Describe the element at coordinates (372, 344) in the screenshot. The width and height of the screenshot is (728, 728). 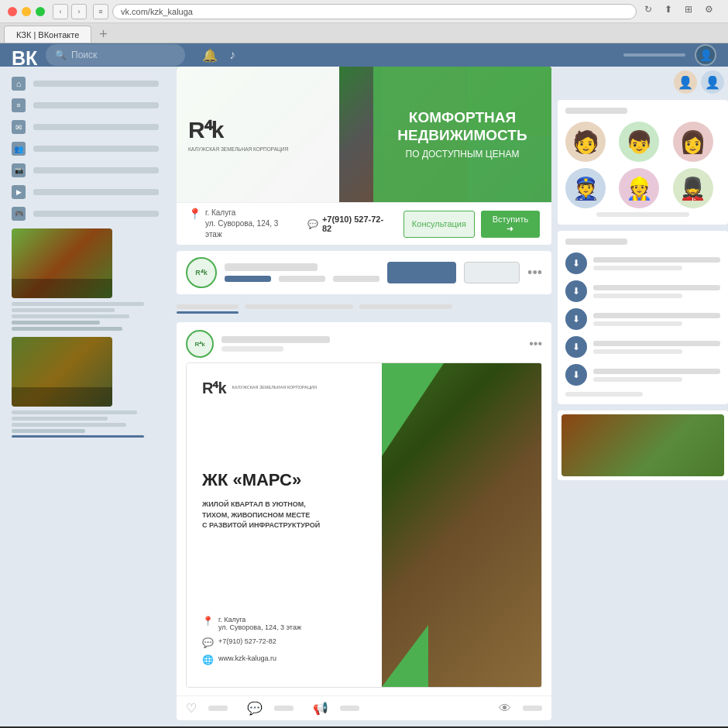
I see `post-author-info` at that location.